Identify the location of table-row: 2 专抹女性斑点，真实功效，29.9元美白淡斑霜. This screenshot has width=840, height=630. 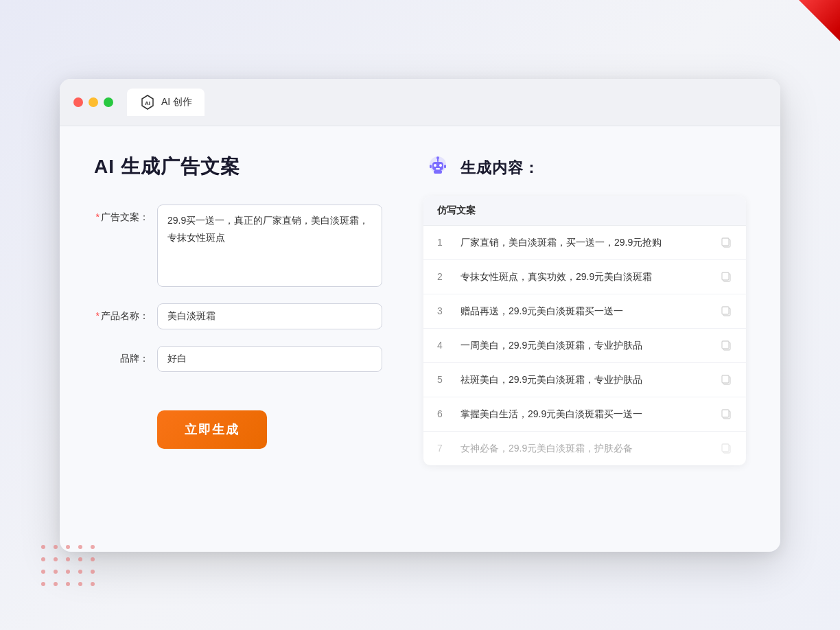
(585, 277).